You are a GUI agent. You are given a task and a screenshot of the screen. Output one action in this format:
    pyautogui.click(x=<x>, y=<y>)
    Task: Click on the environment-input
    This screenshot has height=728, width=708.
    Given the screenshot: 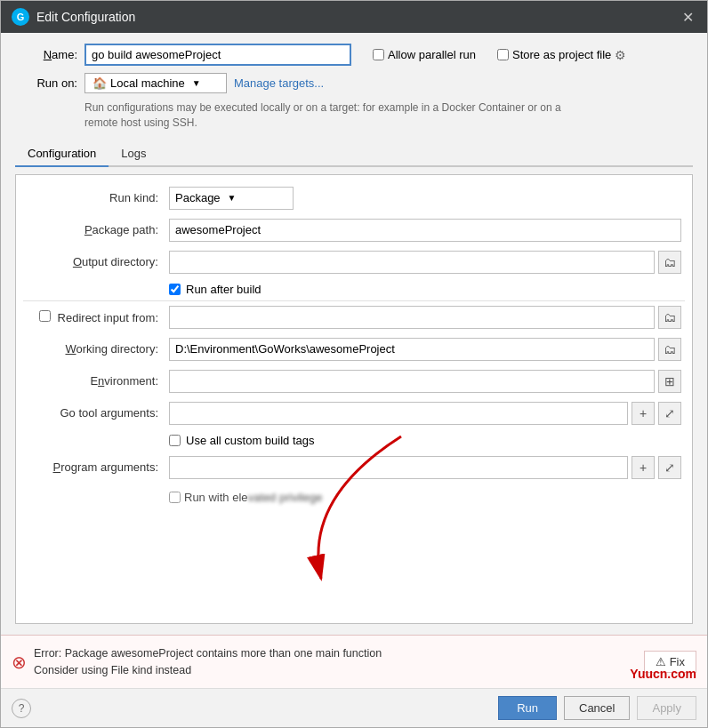 What is the action you would take?
    pyautogui.click(x=412, y=381)
    